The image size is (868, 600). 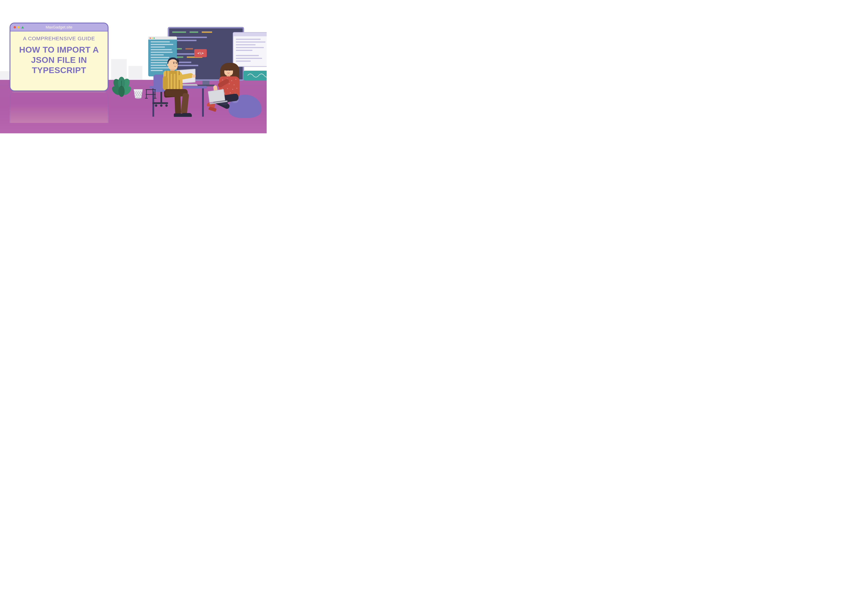 I want to click on plant-stand-icon, so click(x=151, y=94).